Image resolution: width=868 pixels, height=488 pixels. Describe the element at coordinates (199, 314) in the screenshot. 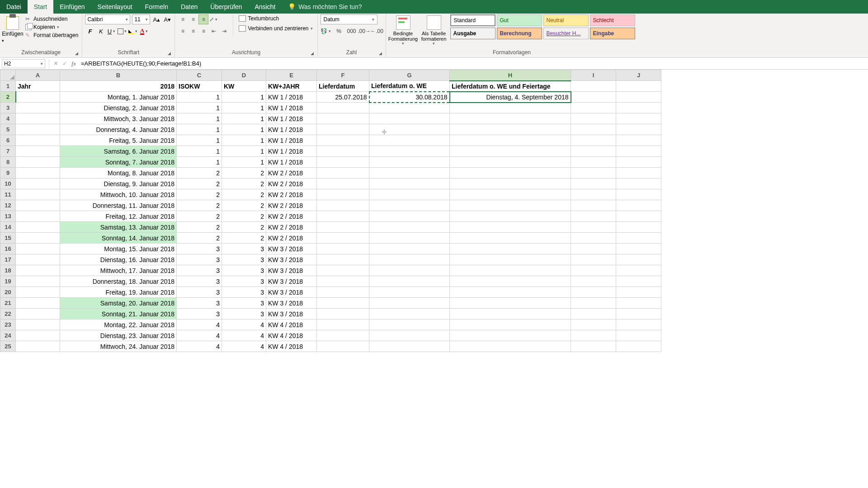

I see `cell-C22: 3` at that location.